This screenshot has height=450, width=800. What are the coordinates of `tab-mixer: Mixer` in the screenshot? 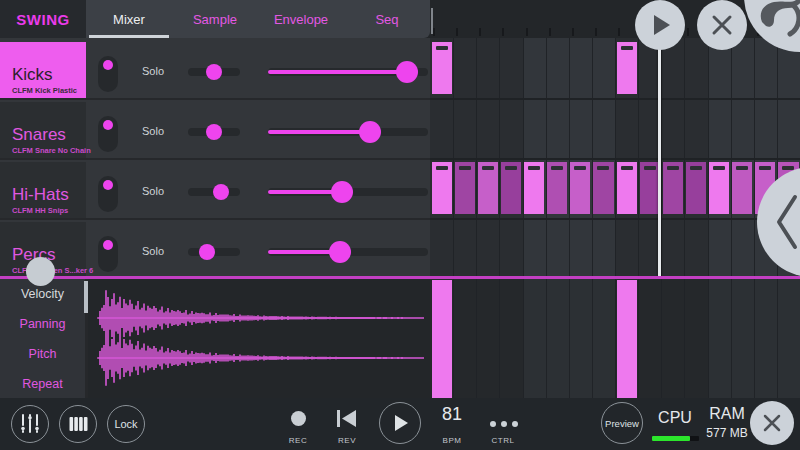 It's located at (129, 19).